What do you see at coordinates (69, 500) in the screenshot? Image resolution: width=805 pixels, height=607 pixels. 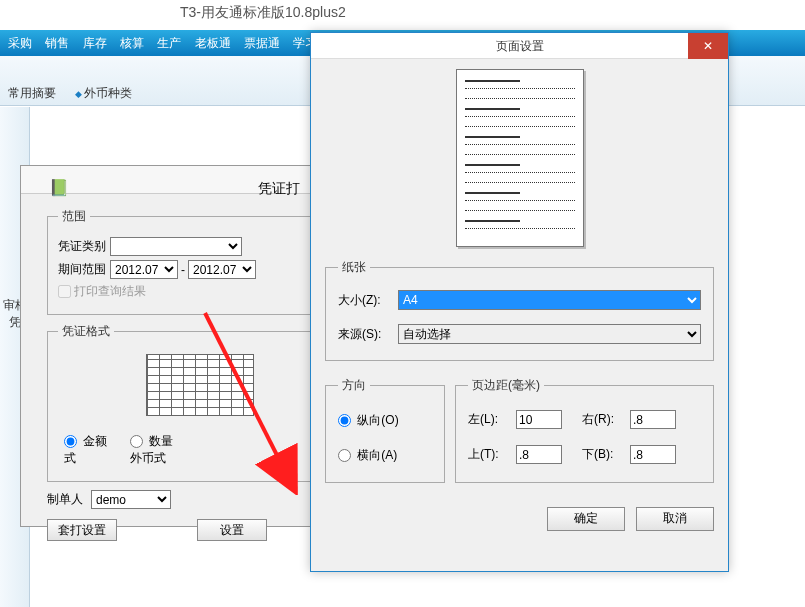 I see `maker-label: 制单人` at bounding box center [69, 500].